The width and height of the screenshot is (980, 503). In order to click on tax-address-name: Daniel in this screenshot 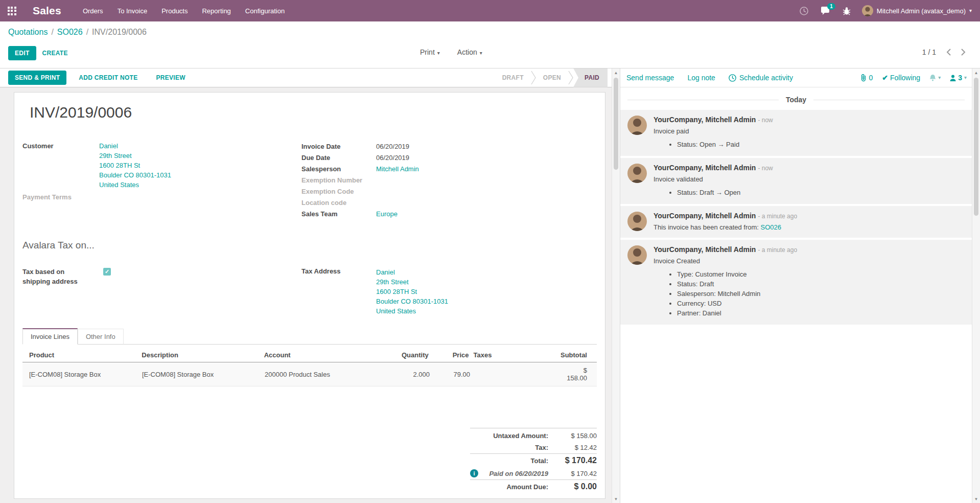, I will do `click(412, 272)`.